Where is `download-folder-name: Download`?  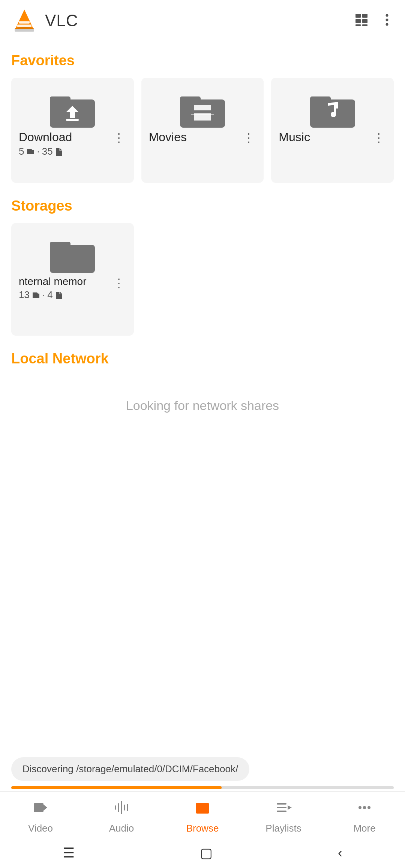
download-folder-name: Download is located at coordinates (65, 137).